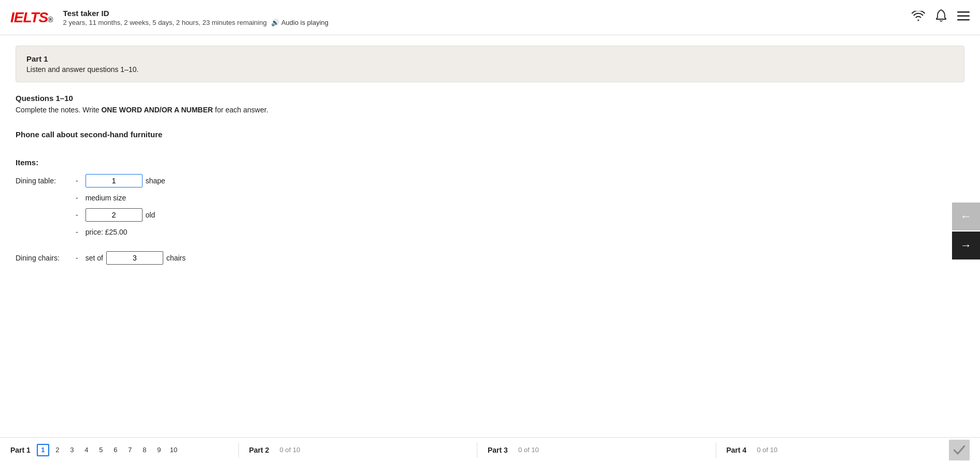  Describe the element at coordinates (116, 450) in the screenshot. I see `q-num-6: 6` at that location.